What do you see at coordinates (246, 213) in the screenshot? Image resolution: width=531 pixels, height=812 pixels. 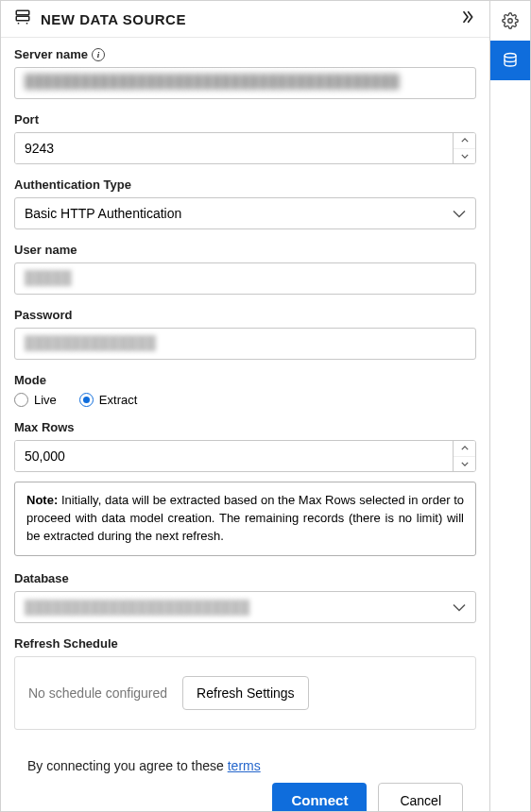 I see `auth-type-select: Basic HTTP Authentication` at bounding box center [246, 213].